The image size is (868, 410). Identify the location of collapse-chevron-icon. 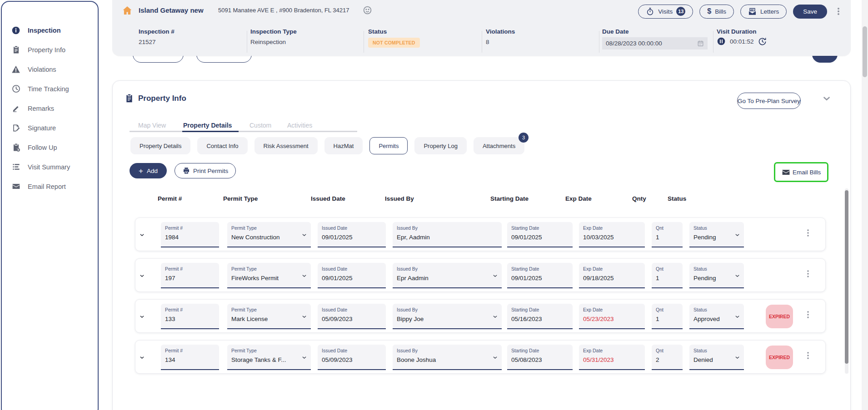
(827, 99).